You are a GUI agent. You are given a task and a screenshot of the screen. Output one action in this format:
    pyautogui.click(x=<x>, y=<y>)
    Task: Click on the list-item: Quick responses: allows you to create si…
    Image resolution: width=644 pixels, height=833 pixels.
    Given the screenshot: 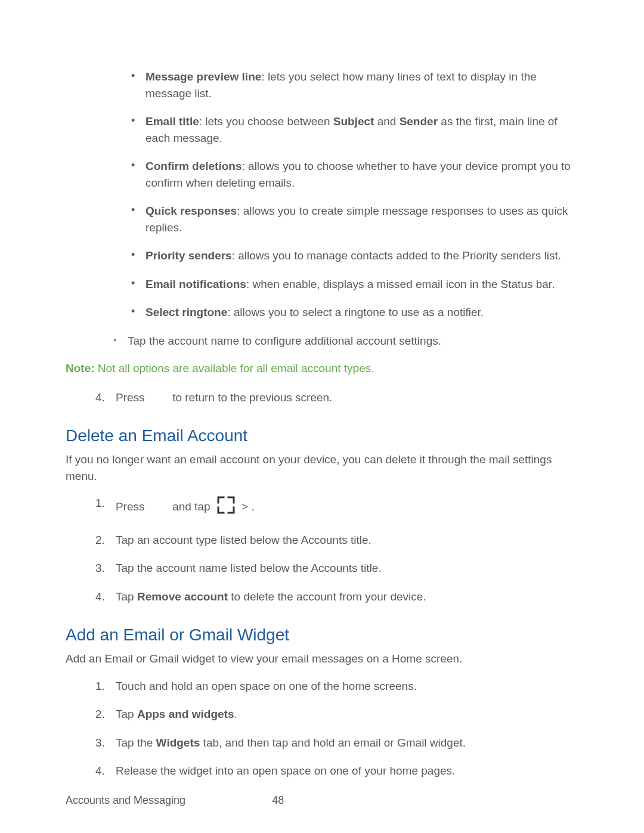 What is the action you would take?
    pyautogui.click(x=355, y=219)
    